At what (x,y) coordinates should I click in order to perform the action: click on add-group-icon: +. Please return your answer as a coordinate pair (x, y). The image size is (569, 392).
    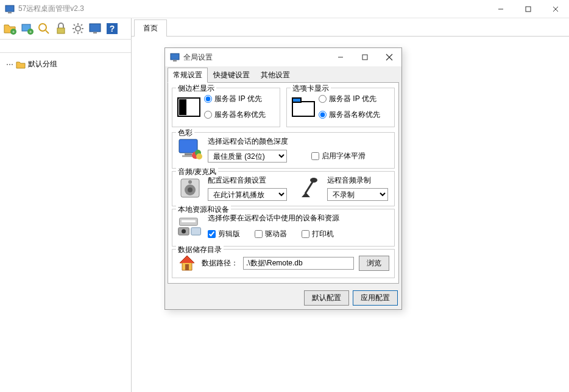
    Looking at the image, I should click on (10, 29).